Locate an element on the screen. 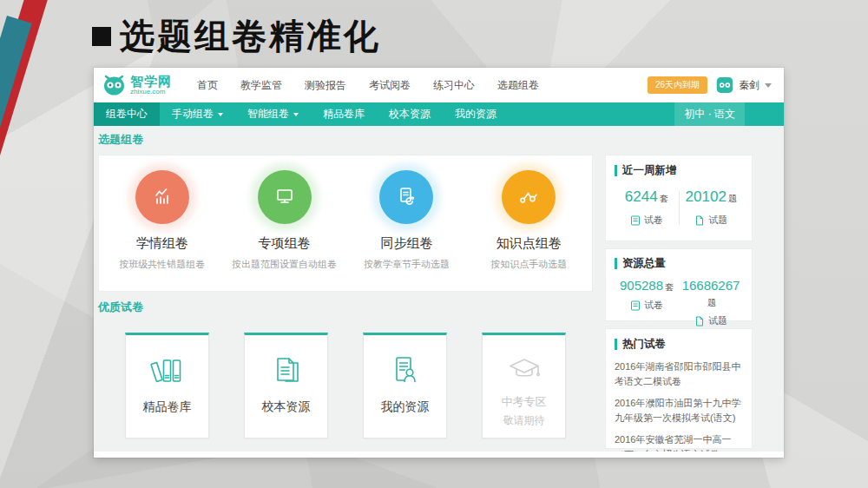  page-bottom-strip is located at coordinates (439, 455).